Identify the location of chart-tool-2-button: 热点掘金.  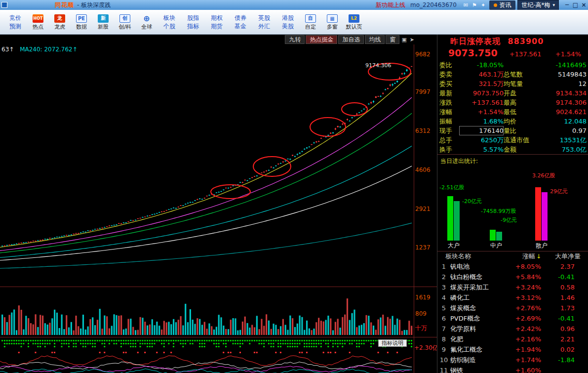
(321, 40).